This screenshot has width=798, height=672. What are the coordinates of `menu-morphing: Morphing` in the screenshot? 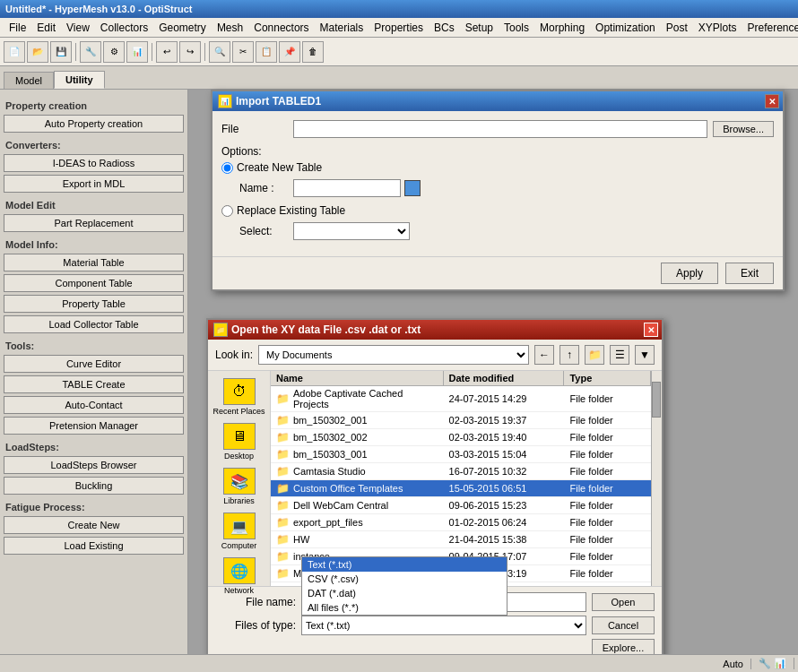 It's located at (562, 28).